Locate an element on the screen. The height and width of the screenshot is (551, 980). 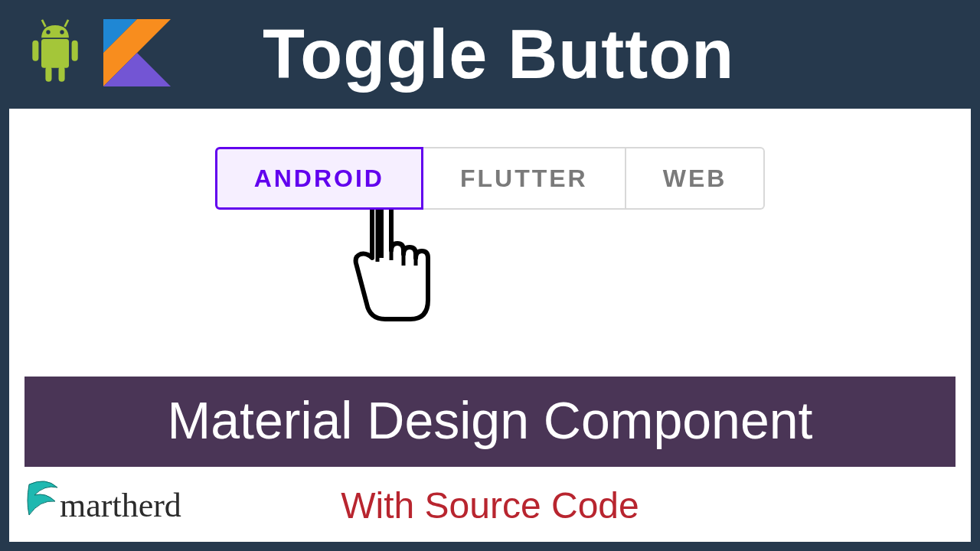
android-icon is located at coordinates (55, 54).